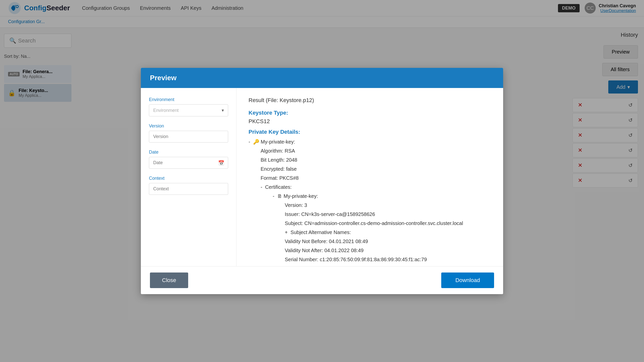 Image resolution: width=644 pixels, height=362 pixels. Describe the element at coordinates (163, 78) in the screenshot. I see `modal-title: Preview` at that location.